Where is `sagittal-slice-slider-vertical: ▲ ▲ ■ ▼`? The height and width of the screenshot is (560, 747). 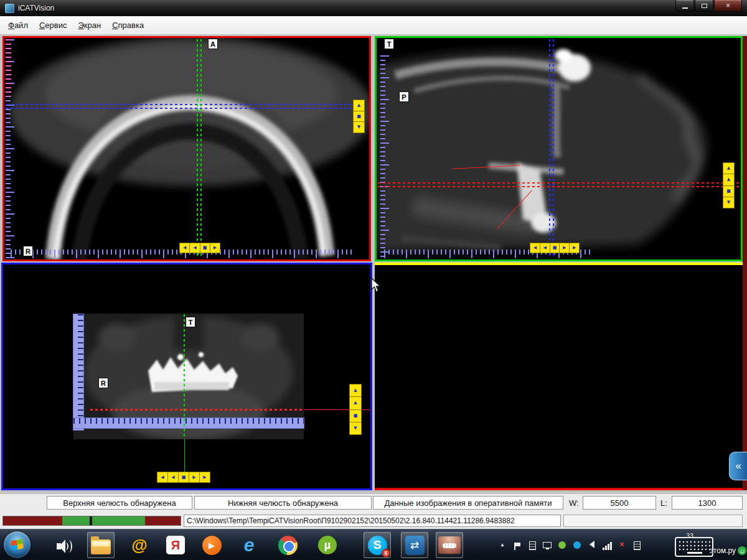 sagittal-slice-slider-vertical: ▲ ▲ ■ ▼ is located at coordinates (728, 185).